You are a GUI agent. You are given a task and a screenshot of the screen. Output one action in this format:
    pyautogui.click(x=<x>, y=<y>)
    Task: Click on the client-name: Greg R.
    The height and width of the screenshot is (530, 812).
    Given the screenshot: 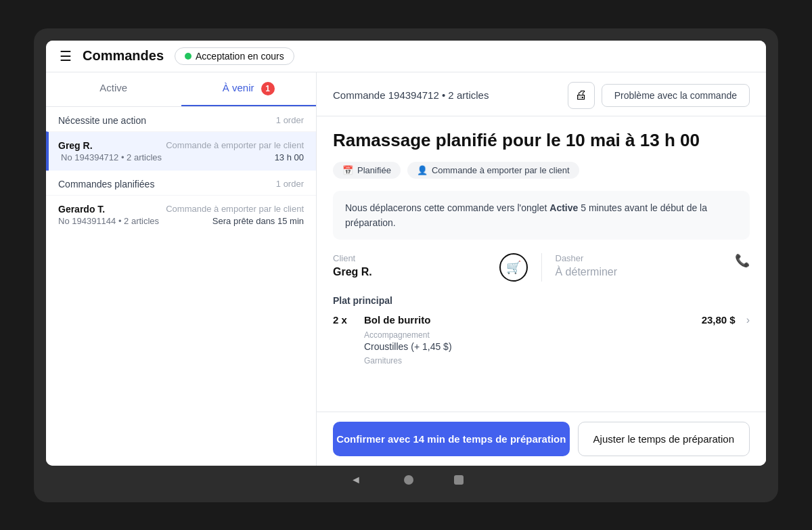 What is the action you would take?
    pyautogui.click(x=353, y=272)
    